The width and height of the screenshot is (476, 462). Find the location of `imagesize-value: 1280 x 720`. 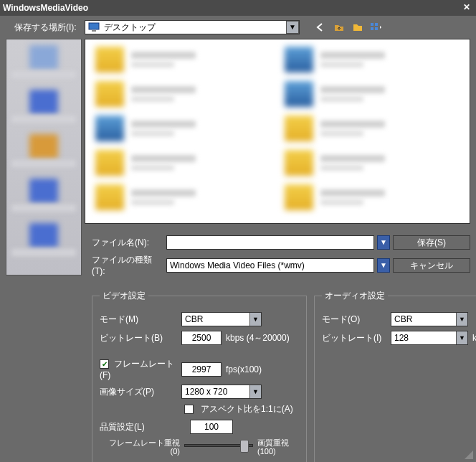

imagesize-value: 1280 x 720 is located at coordinates (216, 392).